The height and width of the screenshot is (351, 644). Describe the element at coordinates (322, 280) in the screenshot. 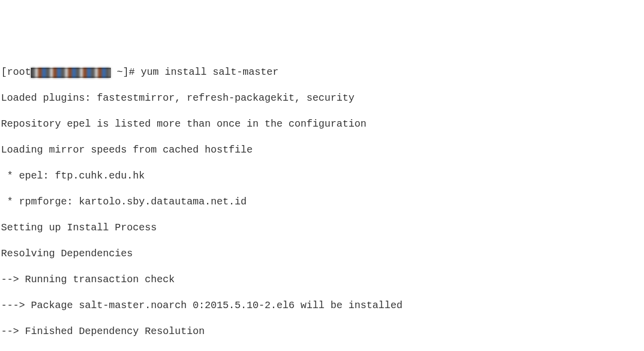

I see `output-line: --> Running transaction check` at that location.